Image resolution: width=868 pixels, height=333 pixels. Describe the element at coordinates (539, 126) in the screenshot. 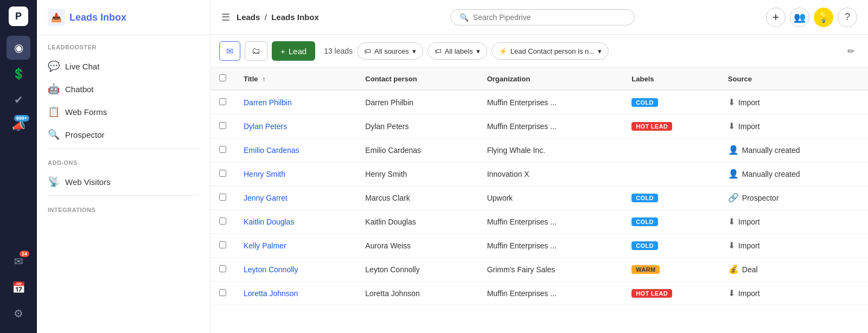

I see `table-row: Dylan PetersDylan PetersMuffin Enterpris…` at that location.